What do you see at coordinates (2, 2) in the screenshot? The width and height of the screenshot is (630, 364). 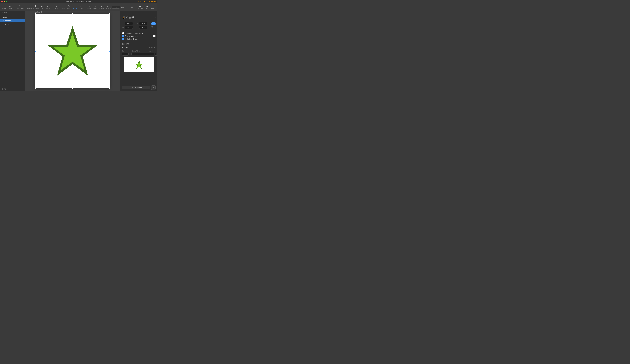 I see `close-button` at bounding box center [2, 2].